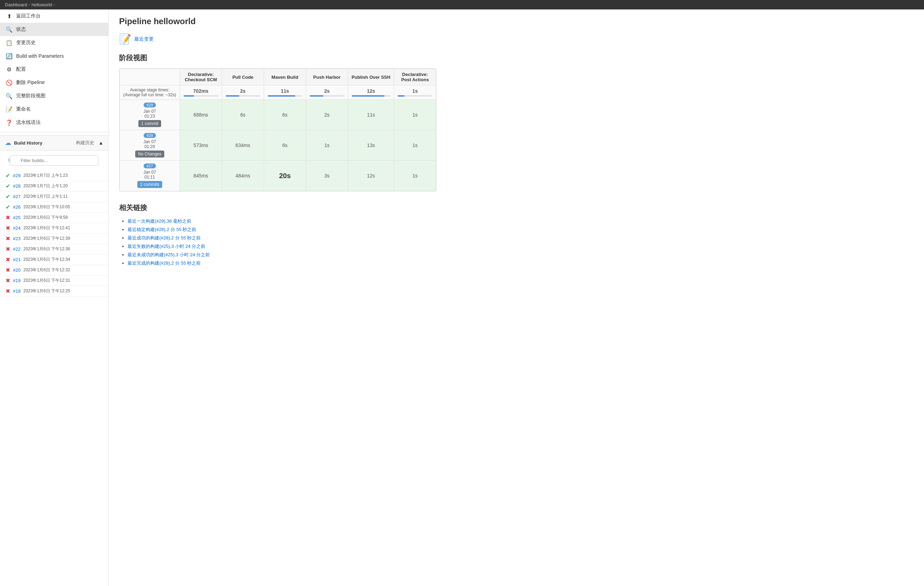 This screenshot has width=924, height=586. Describe the element at coordinates (17, 281) in the screenshot. I see `build-number: #19` at that location.